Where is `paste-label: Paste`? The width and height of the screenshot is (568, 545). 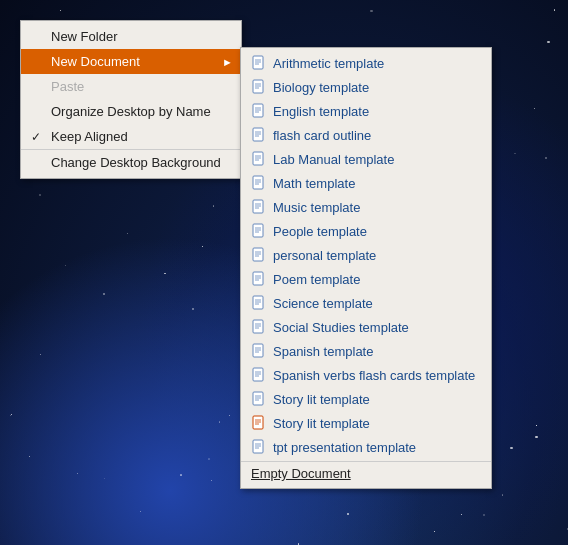
paste-label: Paste is located at coordinates (68, 86).